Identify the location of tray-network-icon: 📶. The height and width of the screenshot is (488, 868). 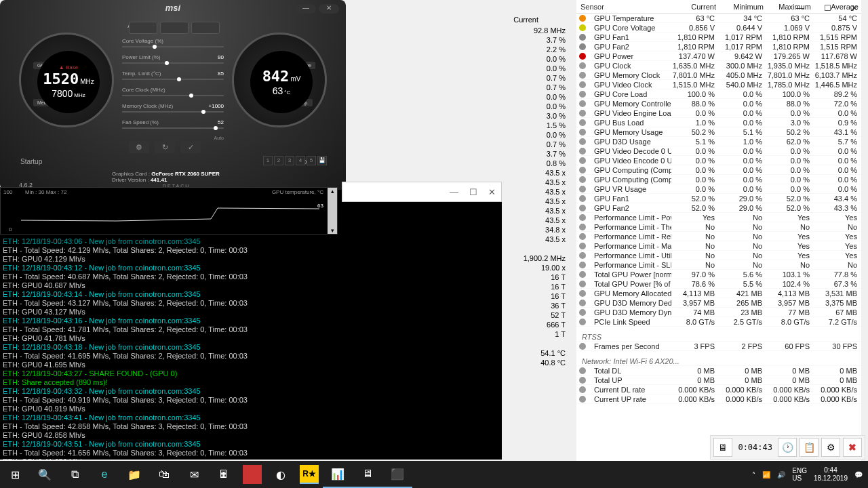
(766, 474).